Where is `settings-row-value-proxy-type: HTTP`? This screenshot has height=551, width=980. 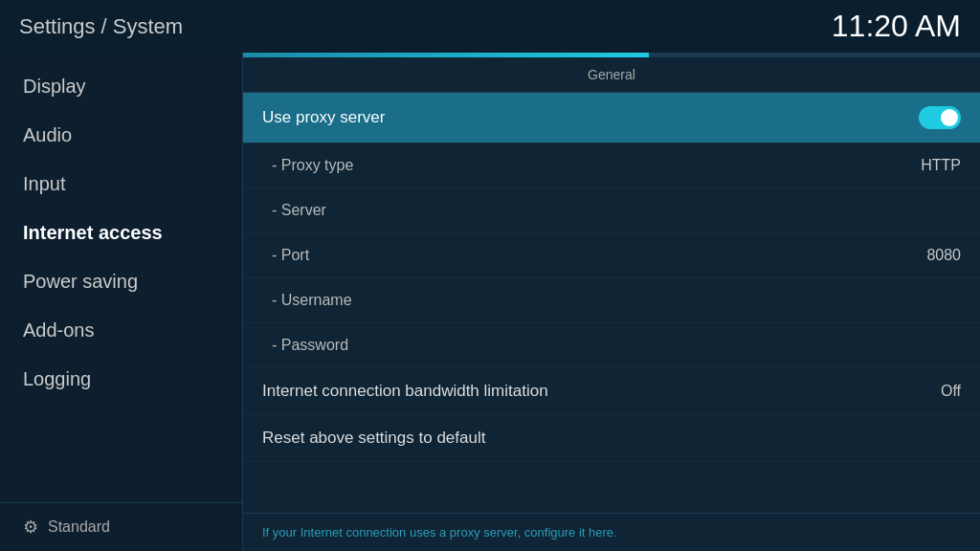 settings-row-value-proxy-type: HTTP is located at coordinates (941, 165).